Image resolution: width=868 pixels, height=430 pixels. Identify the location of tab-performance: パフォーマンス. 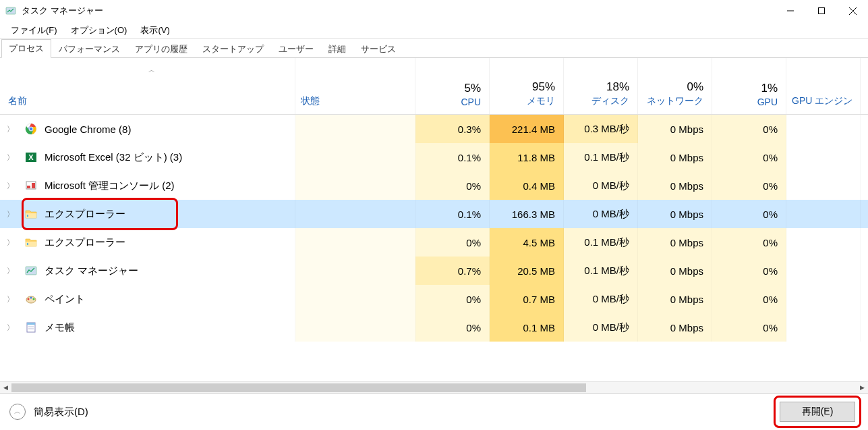
(89, 49).